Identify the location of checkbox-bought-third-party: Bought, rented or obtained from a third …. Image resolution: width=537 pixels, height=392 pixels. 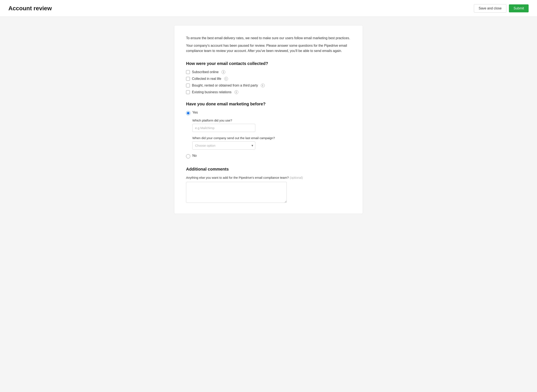
(268, 85).